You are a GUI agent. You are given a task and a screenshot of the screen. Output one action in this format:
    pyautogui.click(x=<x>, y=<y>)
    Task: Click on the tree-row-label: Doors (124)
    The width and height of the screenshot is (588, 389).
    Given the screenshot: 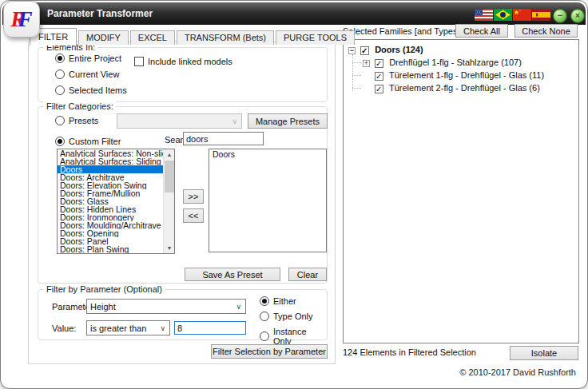 What is the action you would take?
    pyautogui.click(x=399, y=50)
    